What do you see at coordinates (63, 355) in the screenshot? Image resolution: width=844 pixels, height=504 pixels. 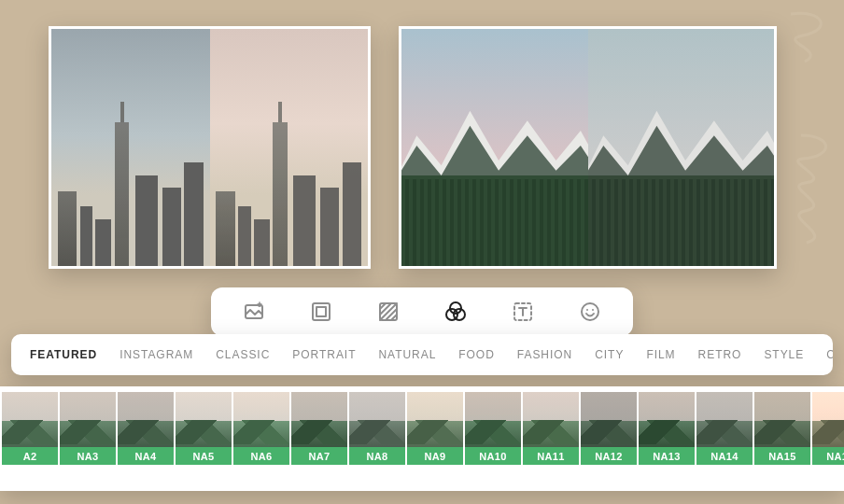 I see `category-featured: FEATURED` at bounding box center [63, 355].